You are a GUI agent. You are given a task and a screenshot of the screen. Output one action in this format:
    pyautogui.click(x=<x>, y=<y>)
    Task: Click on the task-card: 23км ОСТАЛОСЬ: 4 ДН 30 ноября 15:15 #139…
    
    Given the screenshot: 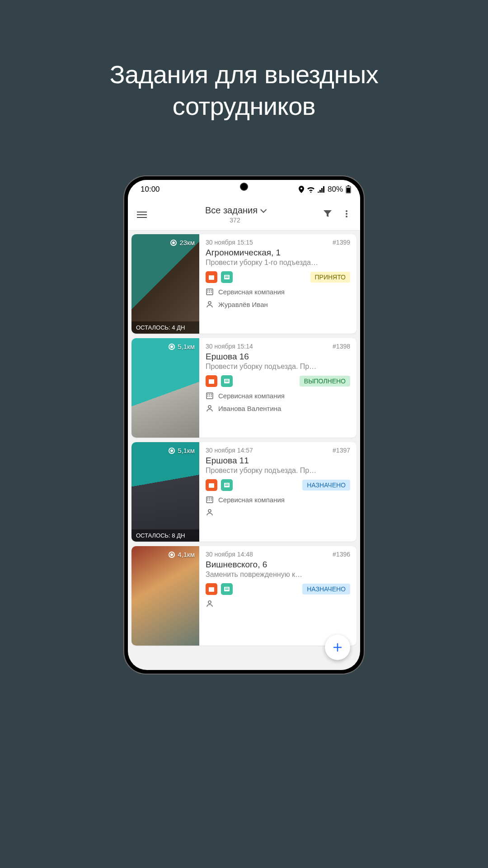 What is the action you would take?
    pyautogui.click(x=244, y=284)
    